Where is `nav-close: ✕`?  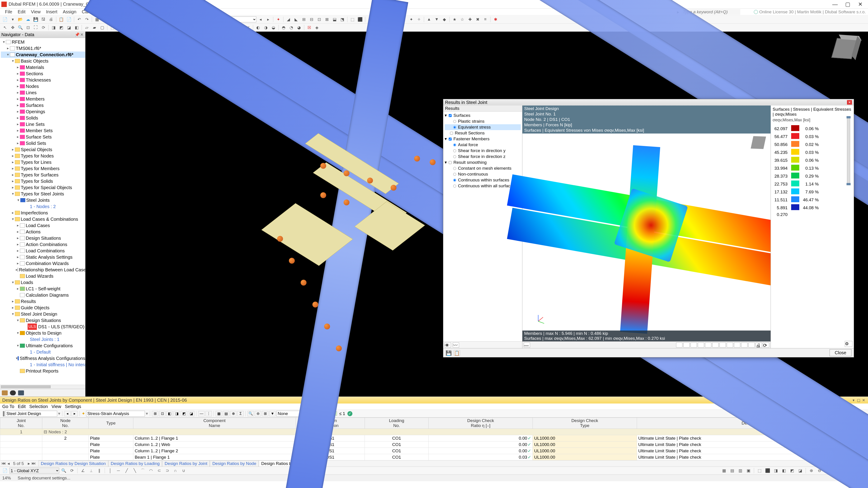
nav-close: ✕ is located at coordinates (82, 35).